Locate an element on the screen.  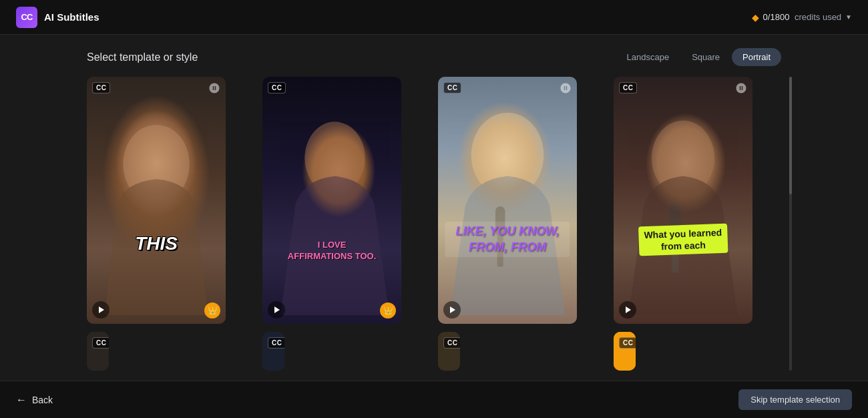
subtitle-2: I LOVE AFFIRMATIONS TOO. is located at coordinates (332, 251).